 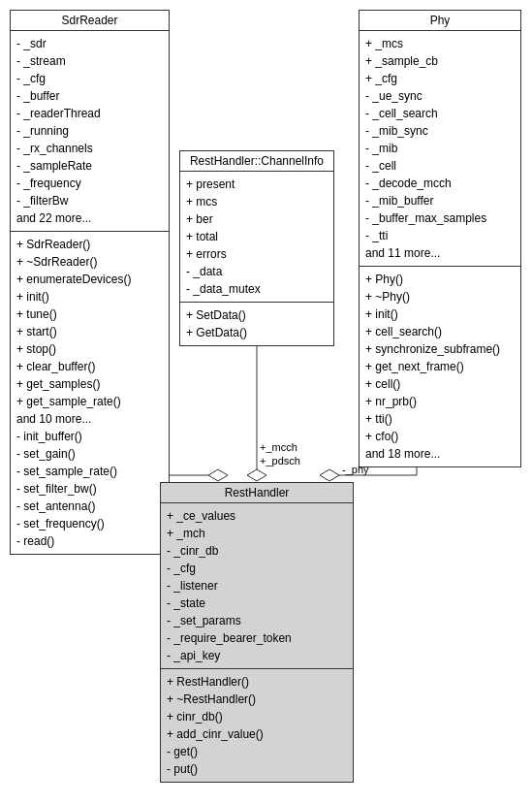 What do you see at coordinates (257, 632) in the screenshot?
I see `rest-handler-box: RestHandler + _ce_values + _mch - _cinr_…` at bounding box center [257, 632].